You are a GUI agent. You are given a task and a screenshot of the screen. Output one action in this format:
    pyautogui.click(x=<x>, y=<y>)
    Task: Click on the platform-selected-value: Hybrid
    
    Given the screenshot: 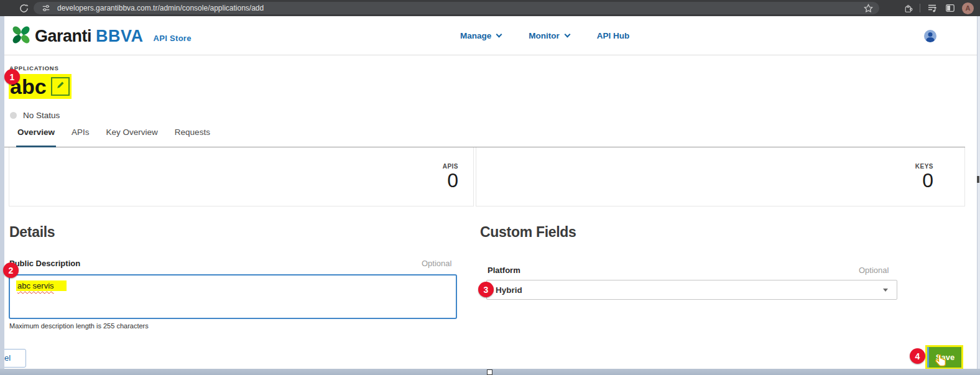 What is the action you would take?
    pyautogui.click(x=509, y=290)
    